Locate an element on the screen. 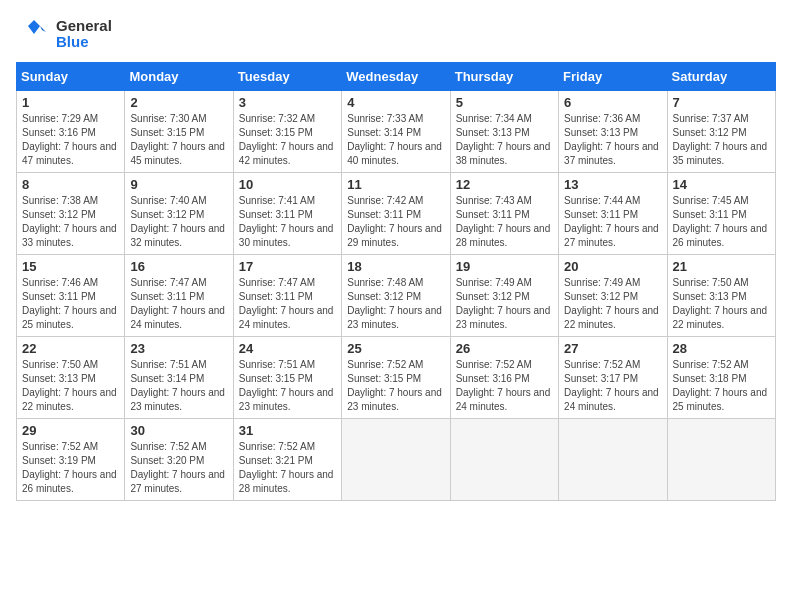 This screenshot has height=612, width=792. day-info: Sunrise: 7:52 AM Sunset: 3:19 PM Dayligh… is located at coordinates (70, 468).